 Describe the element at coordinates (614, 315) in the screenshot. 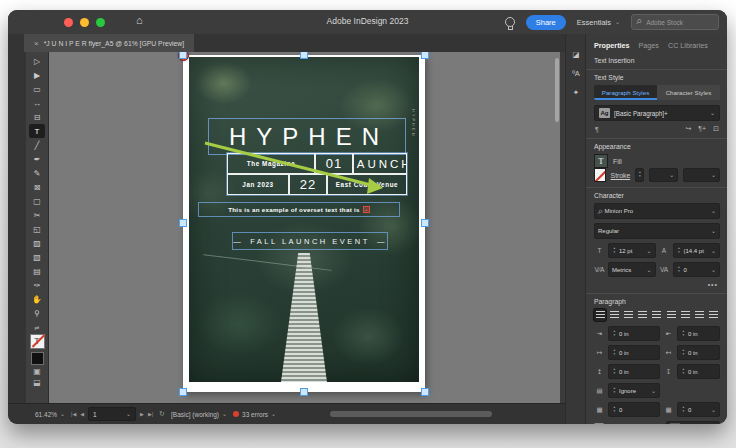

I see `align-center-button` at that location.